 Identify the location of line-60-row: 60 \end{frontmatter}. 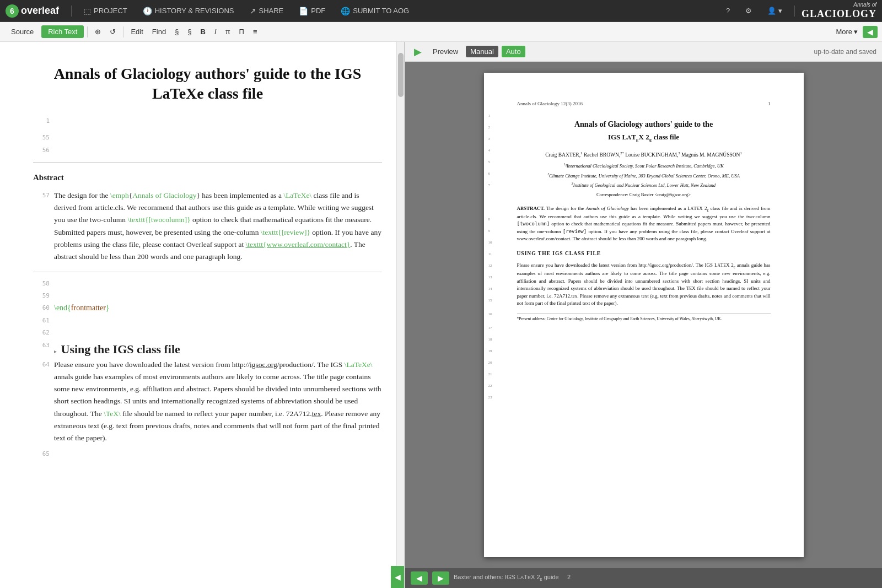
(207, 308).